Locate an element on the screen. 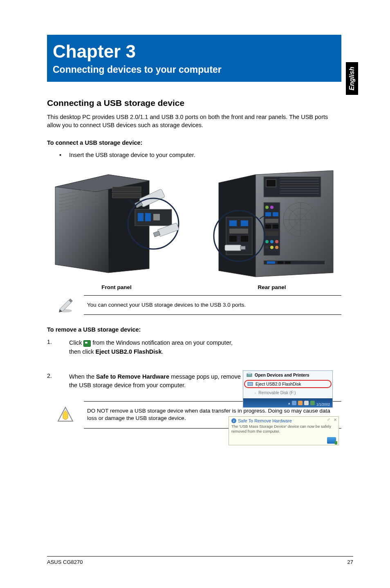  tray-usb-large-icon is located at coordinates (332, 440).